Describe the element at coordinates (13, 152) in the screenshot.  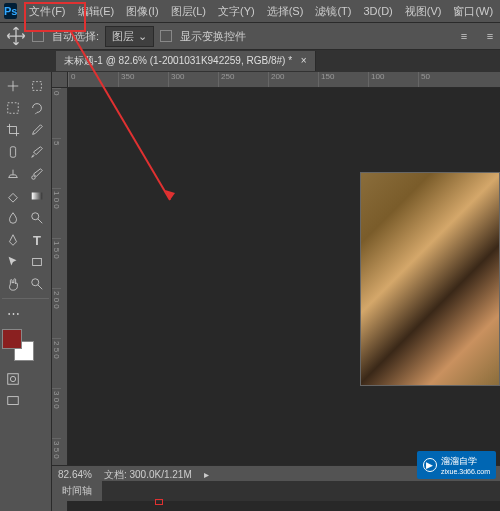
I see `spot-heal-tool` at that location.